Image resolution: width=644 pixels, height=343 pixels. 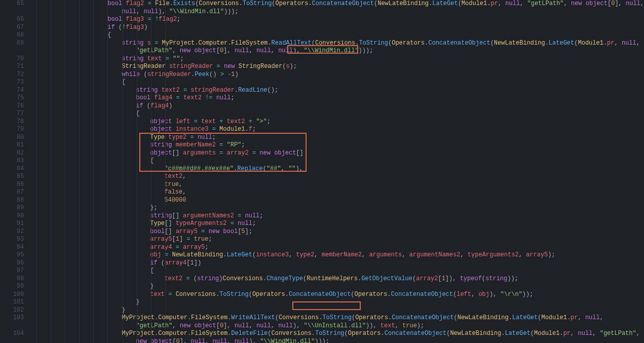 I want to click on code-line: text2 = (string)Conversions.ChangeType(R…, so click(x=340, y=279).